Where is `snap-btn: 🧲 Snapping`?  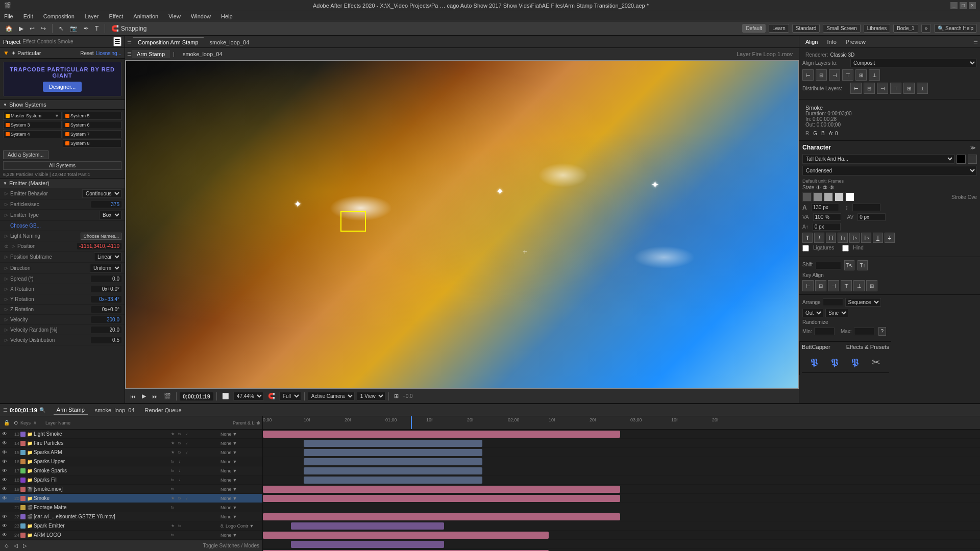 snap-btn: 🧲 Snapping is located at coordinates (129, 29).